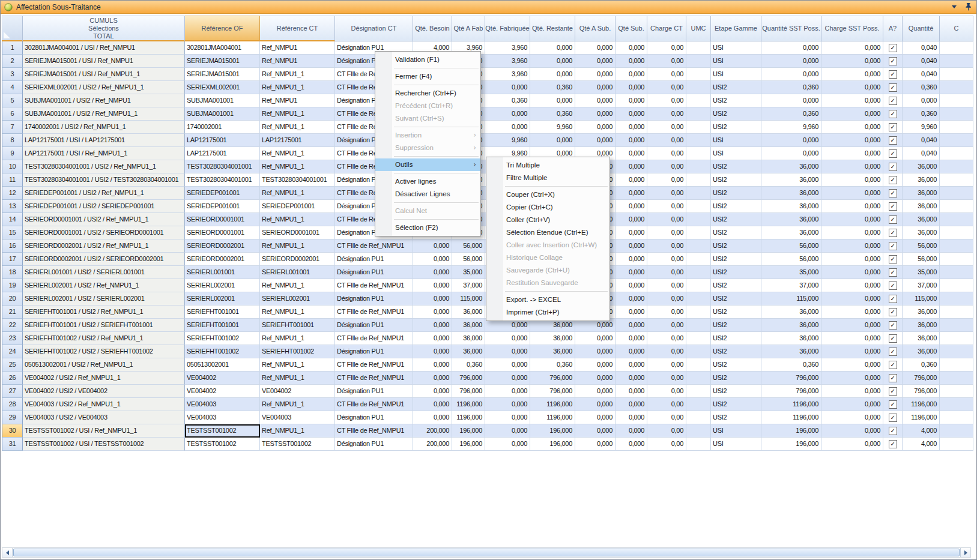 The height and width of the screenshot is (560, 977). What do you see at coordinates (12, 378) in the screenshot?
I see `row-number: 26` at bounding box center [12, 378].